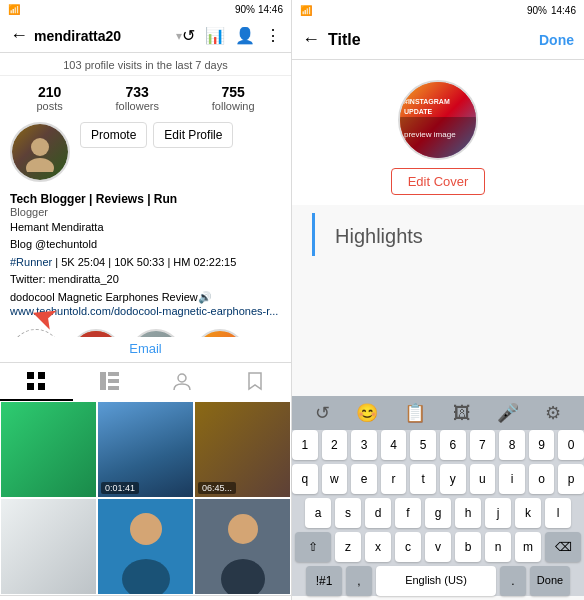 This screenshot has height=600, width=584. What do you see at coordinates (270, 10) in the screenshot?
I see `time-left: 14:46` at bounding box center [270, 10].